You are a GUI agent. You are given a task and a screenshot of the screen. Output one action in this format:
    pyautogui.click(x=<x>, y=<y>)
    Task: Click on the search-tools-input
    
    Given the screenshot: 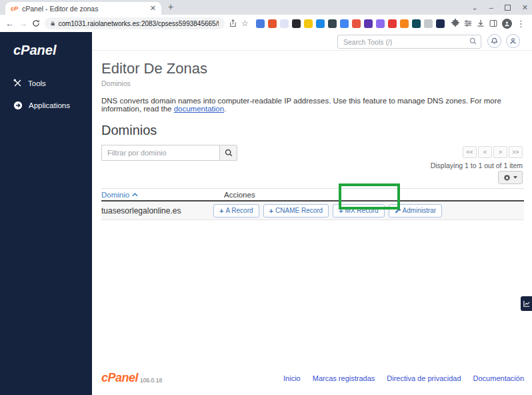 What is the action you would take?
    pyautogui.click(x=409, y=41)
    